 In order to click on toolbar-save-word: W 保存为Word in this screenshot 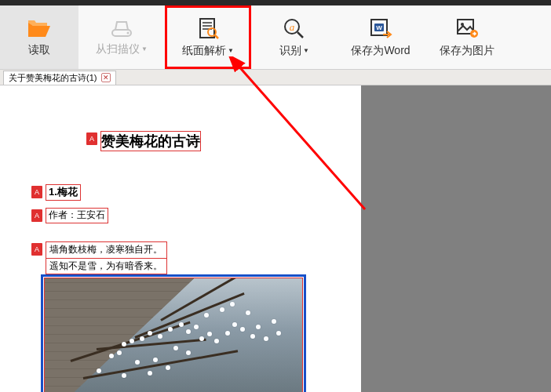, I will do `click(381, 38)`.